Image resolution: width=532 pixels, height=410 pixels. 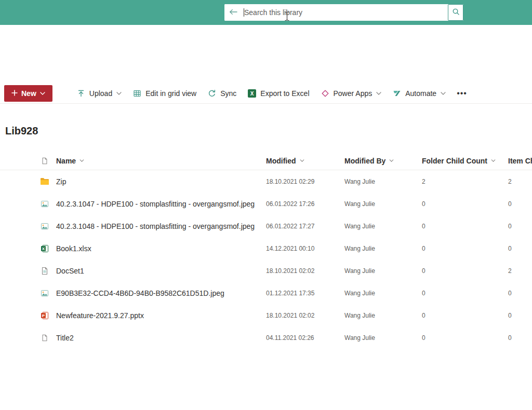 What do you see at coordinates (285, 93) in the screenshot?
I see `export-to-excel-label: Export to Excel` at bounding box center [285, 93].